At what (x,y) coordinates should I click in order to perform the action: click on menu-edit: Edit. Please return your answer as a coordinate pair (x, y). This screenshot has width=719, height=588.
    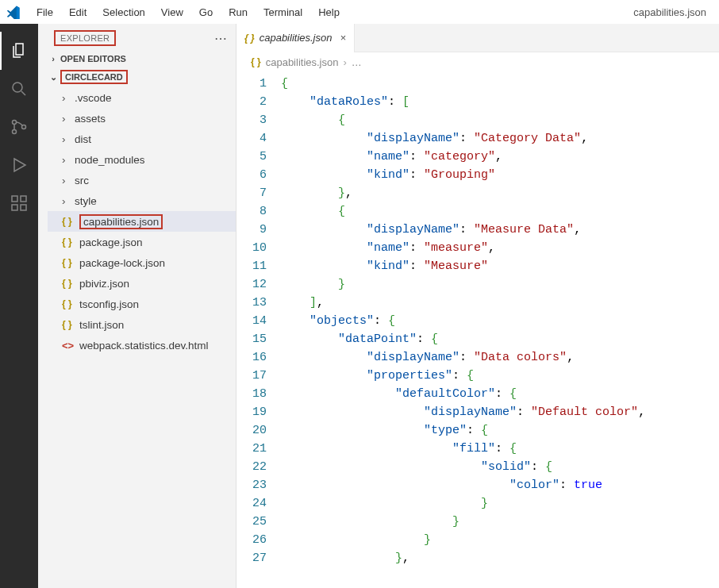
    Looking at the image, I should click on (78, 13).